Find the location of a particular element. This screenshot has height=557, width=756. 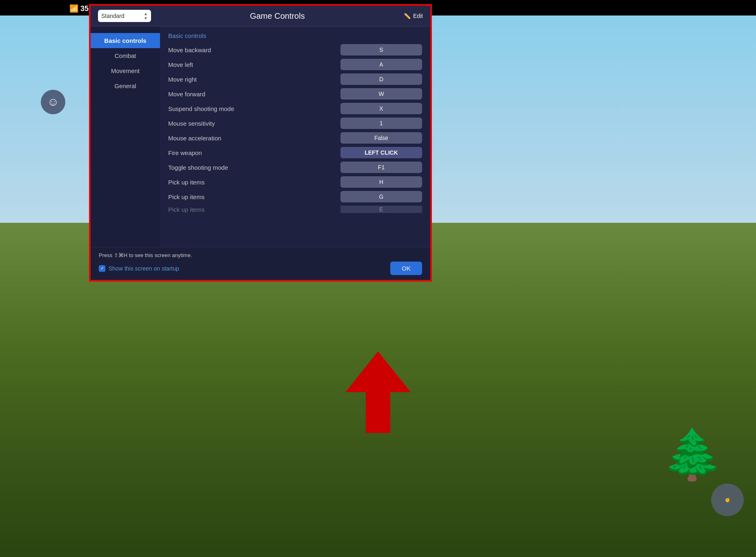

edit-button: ✏️ Edit is located at coordinates (413, 16).